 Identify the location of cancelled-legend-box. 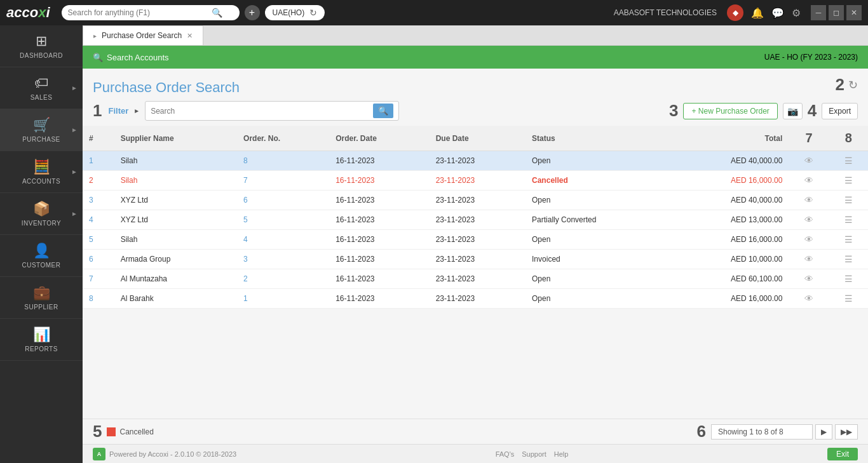
(111, 432).